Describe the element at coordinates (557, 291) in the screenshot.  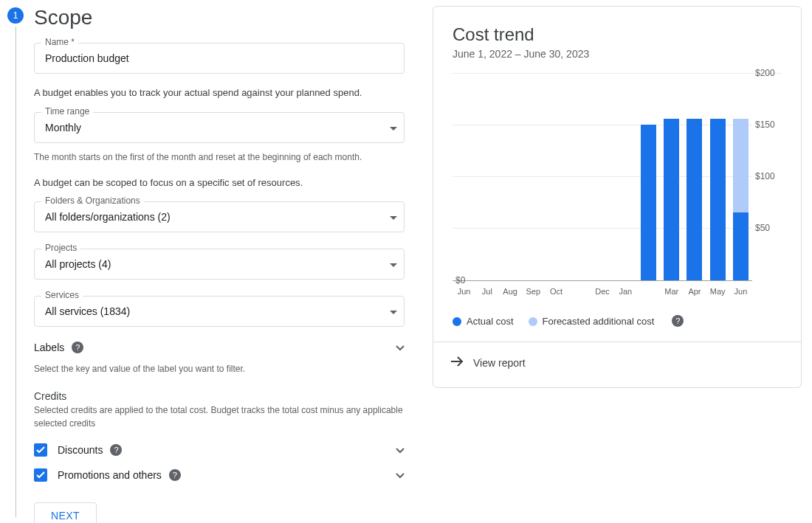
I see `x-tick: Oct` at that location.